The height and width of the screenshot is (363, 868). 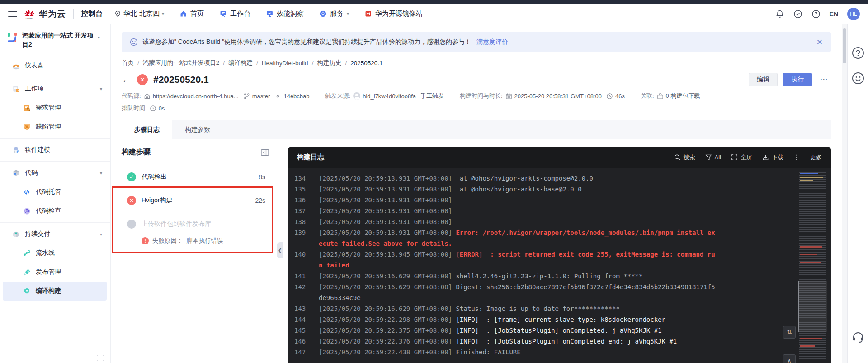 I want to click on log-tool-全屏: 全屏, so click(x=741, y=158).